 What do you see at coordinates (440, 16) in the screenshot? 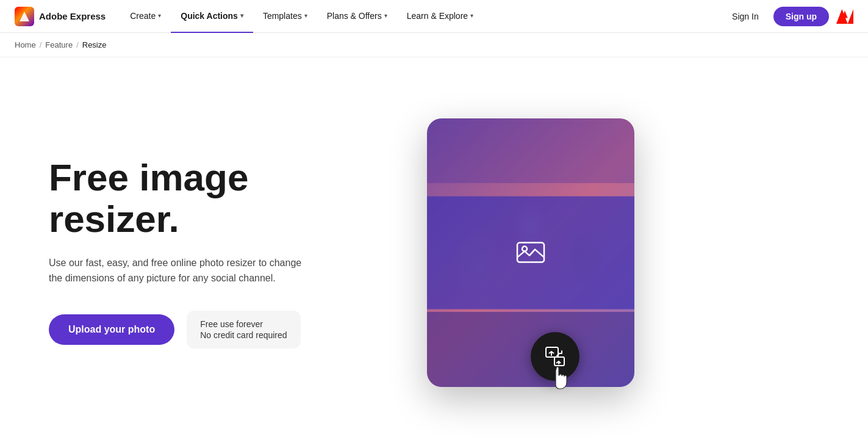
I see `nav-learn: Learn & Explore ▾` at bounding box center [440, 16].